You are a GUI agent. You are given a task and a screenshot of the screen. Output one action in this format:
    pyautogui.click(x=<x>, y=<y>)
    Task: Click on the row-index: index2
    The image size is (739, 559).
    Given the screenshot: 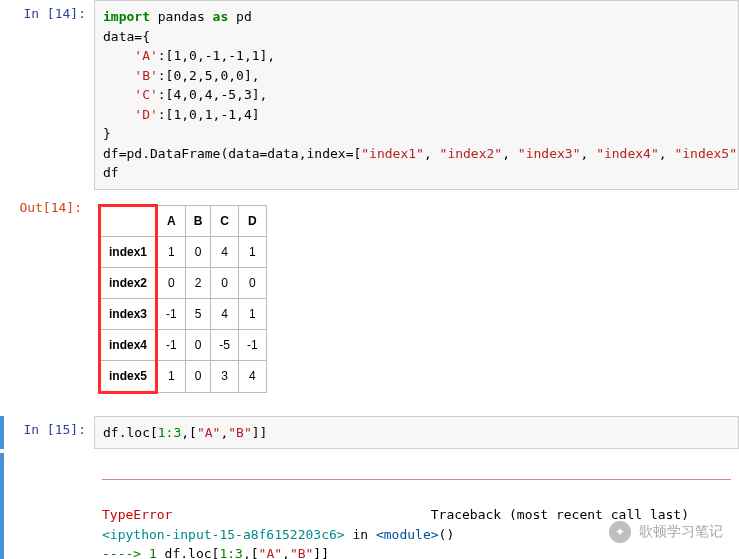 What is the action you would take?
    pyautogui.click(x=128, y=282)
    